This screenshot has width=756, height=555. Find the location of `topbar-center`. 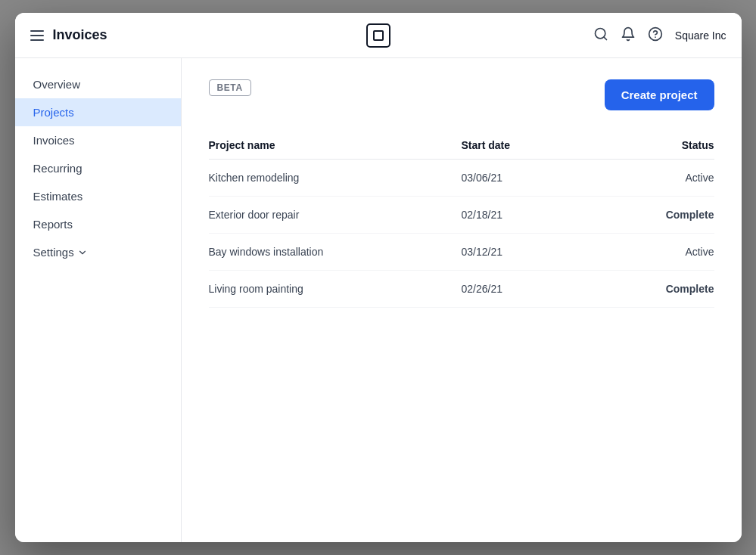

topbar-center is located at coordinates (378, 36).